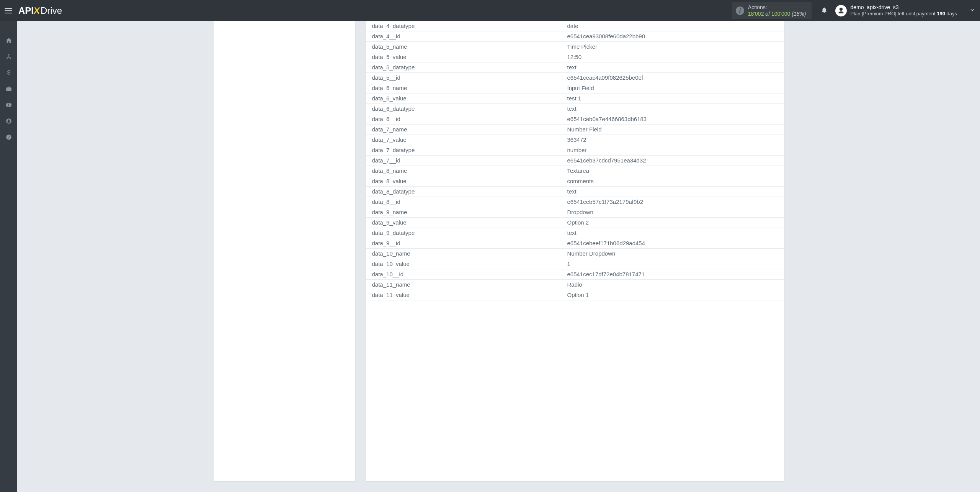 This screenshot has width=980, height=492. What do you see at coordinates (841, 11) in the screenshot?
I see `user-avatar-icon` at bounding box center [841, 11].